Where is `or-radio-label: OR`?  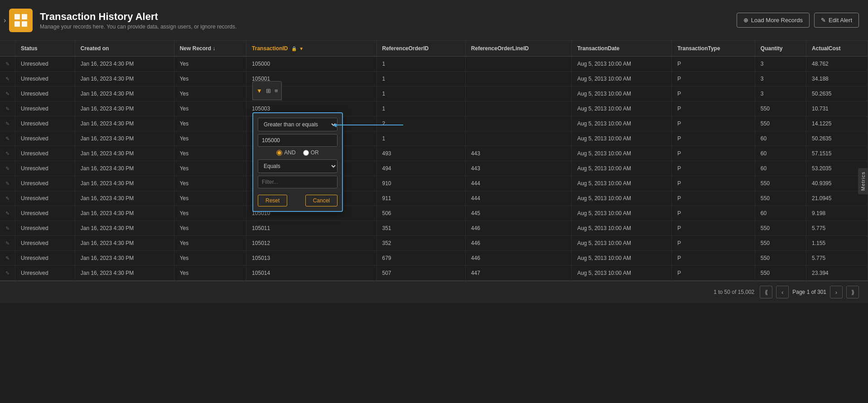 or-radio-label: OR is located at coordinates (311, 153).